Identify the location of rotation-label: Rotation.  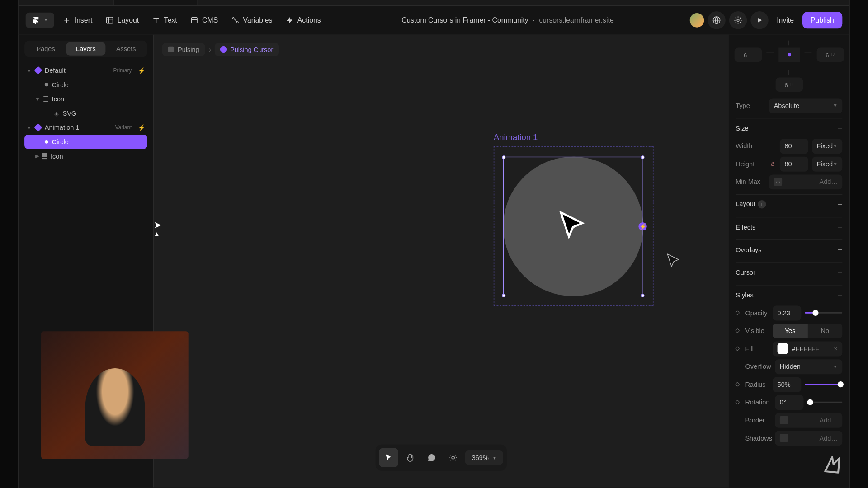
(758, 402).